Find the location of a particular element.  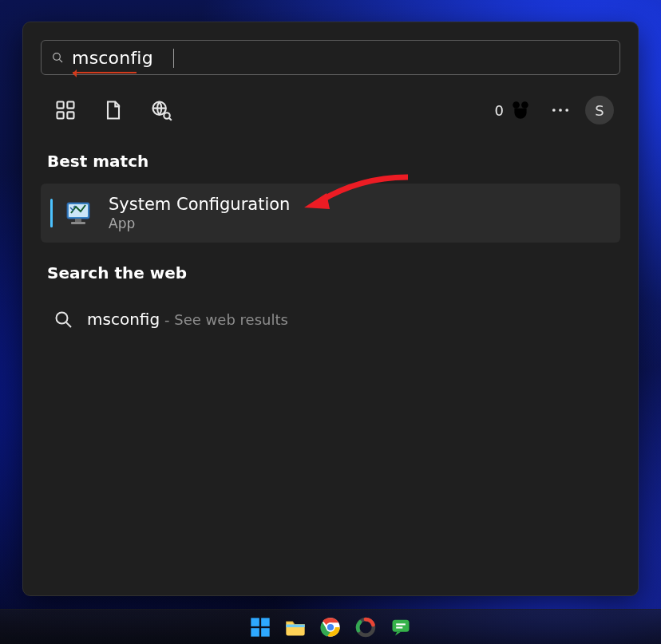

taskbar-app-ring is located at coordinates (366, 627).